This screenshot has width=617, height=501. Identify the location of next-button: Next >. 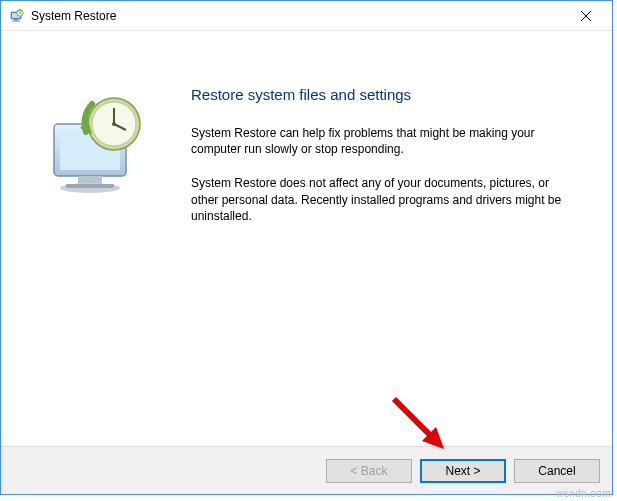
(463, 471).